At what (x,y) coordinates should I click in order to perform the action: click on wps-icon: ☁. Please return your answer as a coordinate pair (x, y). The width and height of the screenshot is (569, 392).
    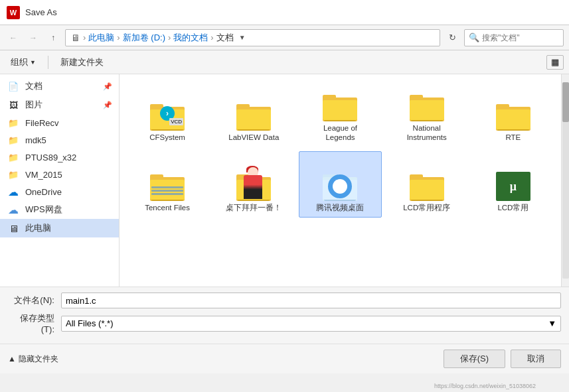
    Looking at the image, I should click on (13, 210).